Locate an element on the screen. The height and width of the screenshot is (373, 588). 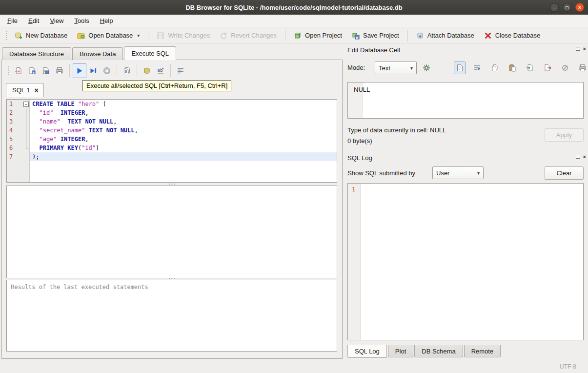
fold-collapse-icon is located at coordinates (26, 104).